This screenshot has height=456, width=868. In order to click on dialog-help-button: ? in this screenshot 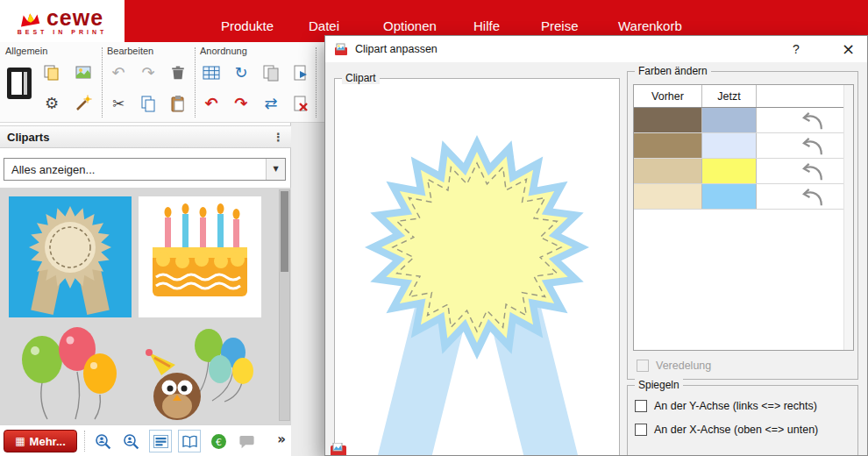, I will do `click(796, 49)`.